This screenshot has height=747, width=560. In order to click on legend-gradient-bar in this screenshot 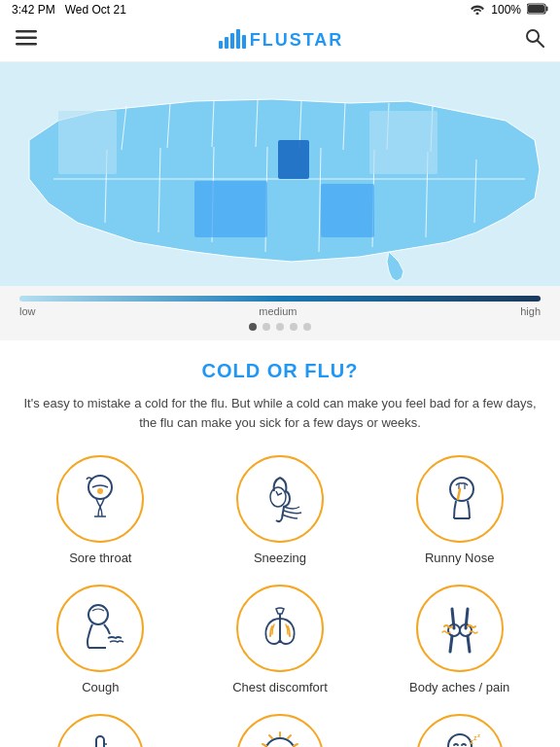, I will do `click(280, 299)`.